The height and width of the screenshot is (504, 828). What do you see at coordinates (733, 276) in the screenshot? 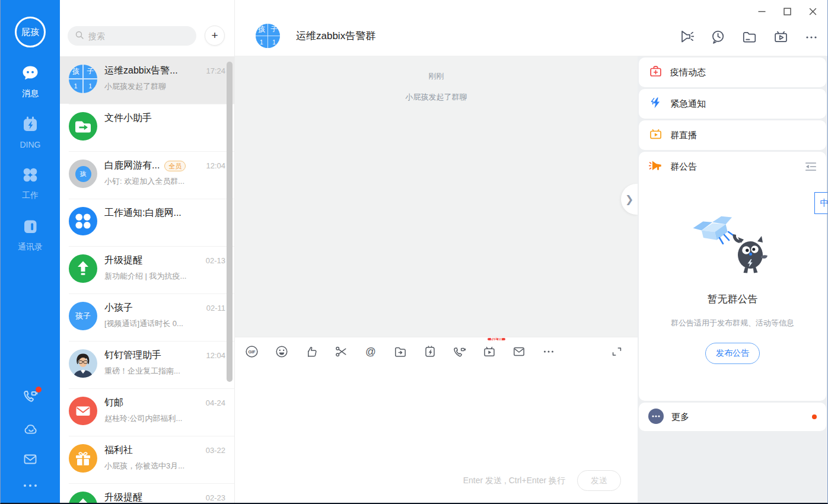
I see `announcement-card: 群公告` at bounding box center [733, 276].